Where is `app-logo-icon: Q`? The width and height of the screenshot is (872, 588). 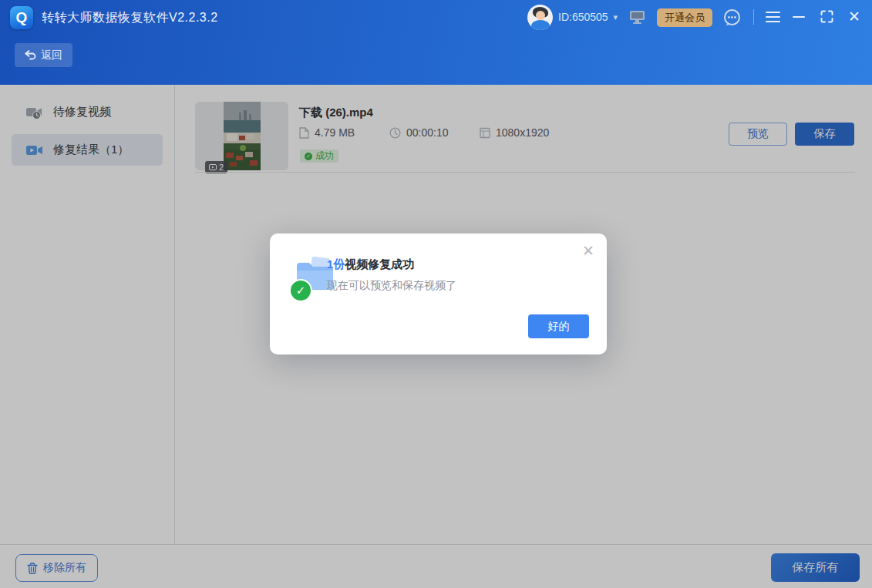
app-logo-icon: Q is located at coordinates (22, 18).